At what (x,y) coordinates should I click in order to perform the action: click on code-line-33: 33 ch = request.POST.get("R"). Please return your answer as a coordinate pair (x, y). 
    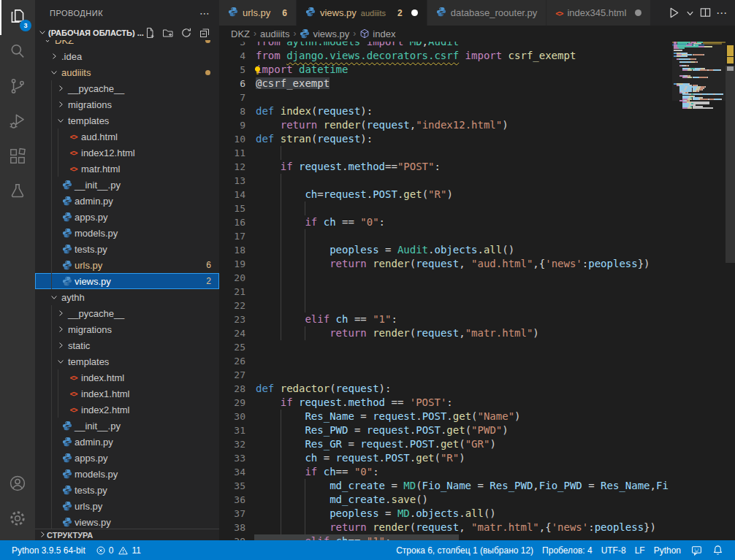
    Looking at the image, I should click on (477, 459).